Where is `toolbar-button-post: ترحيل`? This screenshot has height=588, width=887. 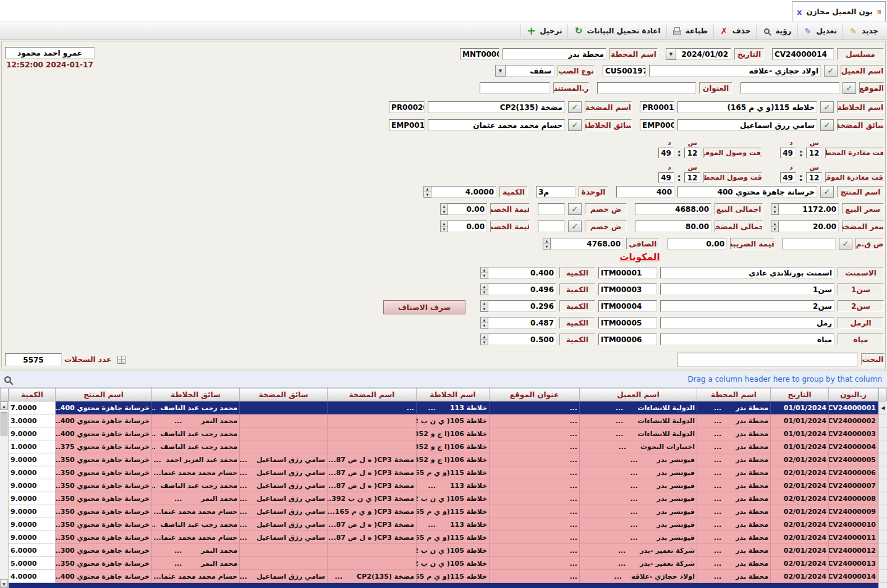 toolbar-button-post: ترحيل is located at coordinates (544, 31).